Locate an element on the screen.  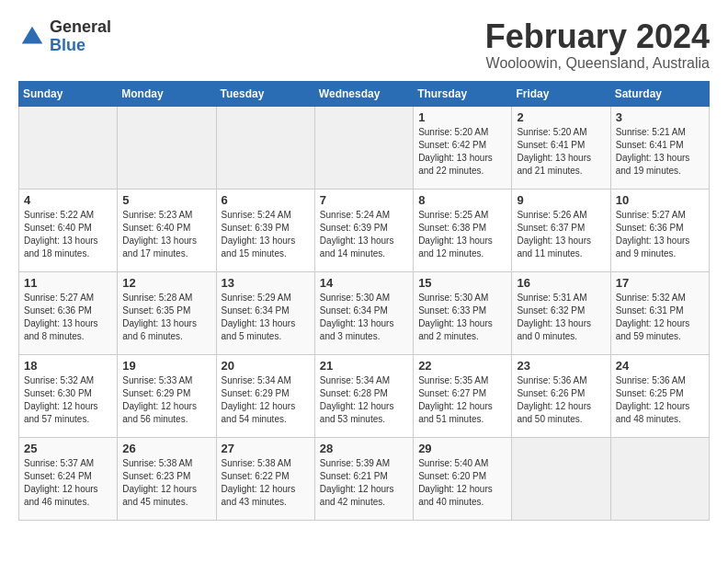
day-info: Sunrise: 5:32 AM Sunset: 6:31 PM Dayligh… is located at coordinates (660, 317).